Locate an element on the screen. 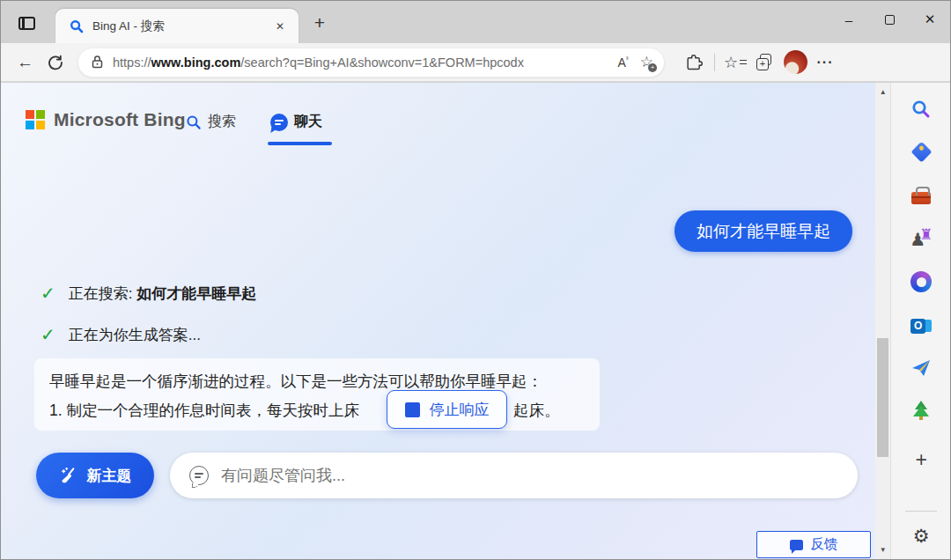 This screenshot has width=951, height=560. sidebar-divider is located at coordinates (921, 511).